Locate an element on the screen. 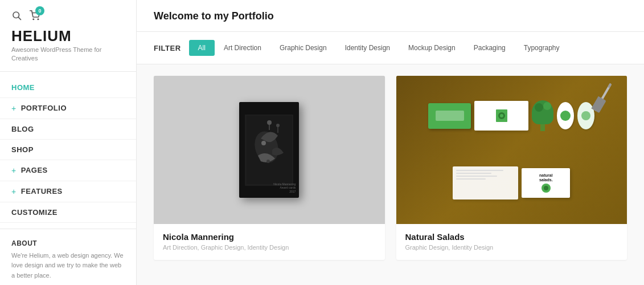 The height and width of the screenshot is (285, 644). filter-btn-graphic-design: Graphic Design is located at coordinates (303, 48).